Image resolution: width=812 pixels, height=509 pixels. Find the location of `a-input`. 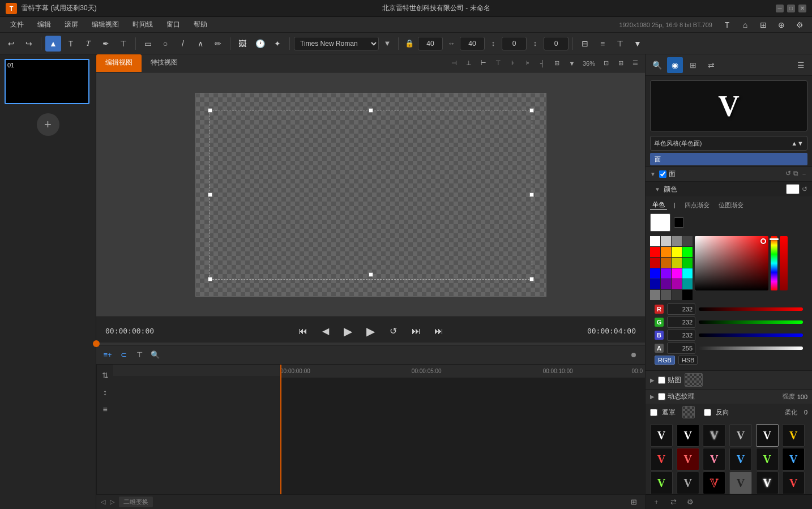

a-input is located at coordinates (681, 348).